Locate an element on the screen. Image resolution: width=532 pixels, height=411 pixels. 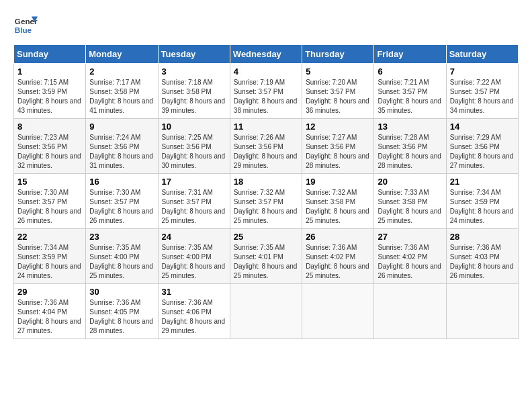
calendar-cell: 10Sunrise: 7:25 AMSunset: 3:56 PMDayligh… is located at coordinates (193, 146).